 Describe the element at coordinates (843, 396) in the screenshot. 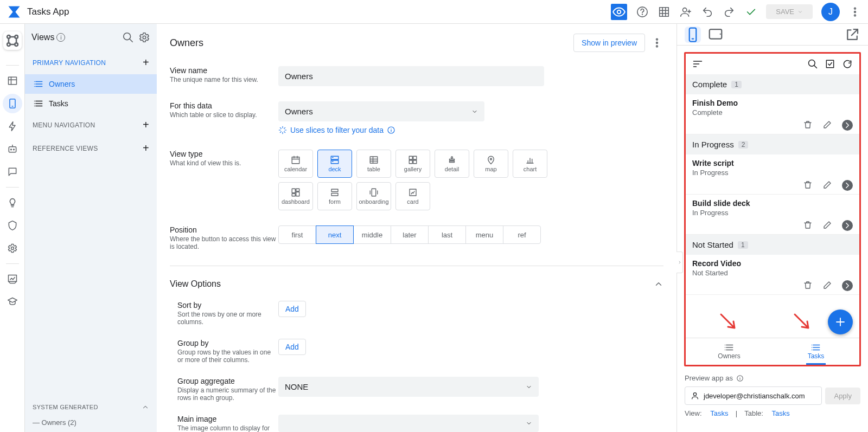

I see `apply-button: Apply` at that location.